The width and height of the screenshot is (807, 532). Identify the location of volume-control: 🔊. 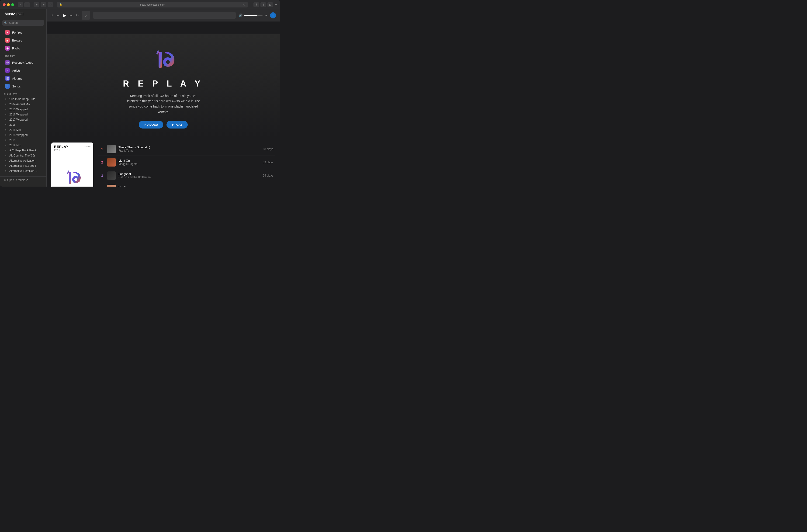
(251, 15).